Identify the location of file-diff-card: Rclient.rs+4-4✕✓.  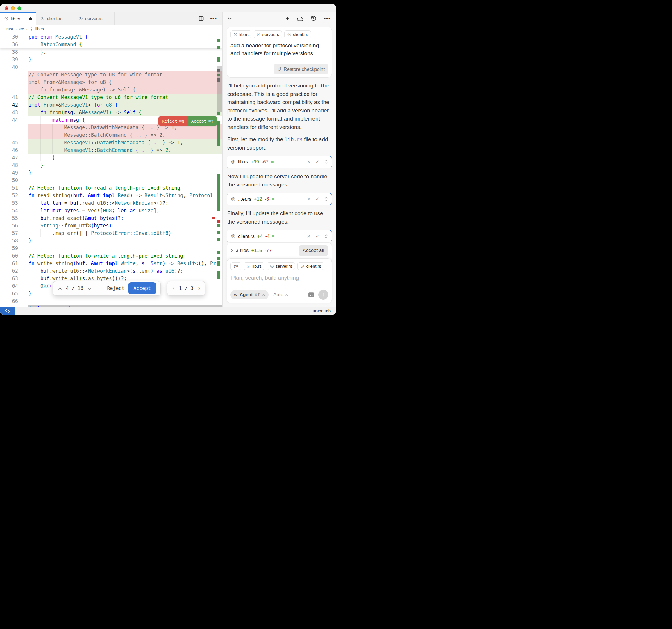
(279, 236).